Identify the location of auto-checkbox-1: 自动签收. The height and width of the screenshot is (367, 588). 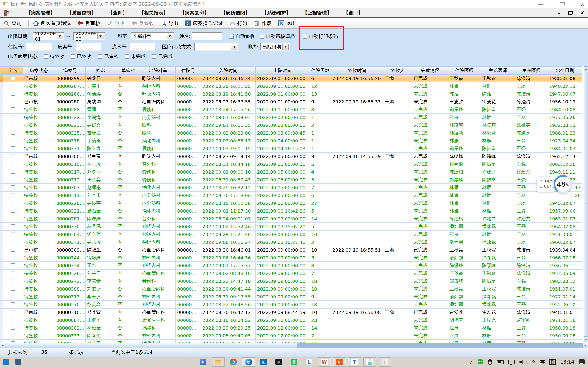
(242, 36).